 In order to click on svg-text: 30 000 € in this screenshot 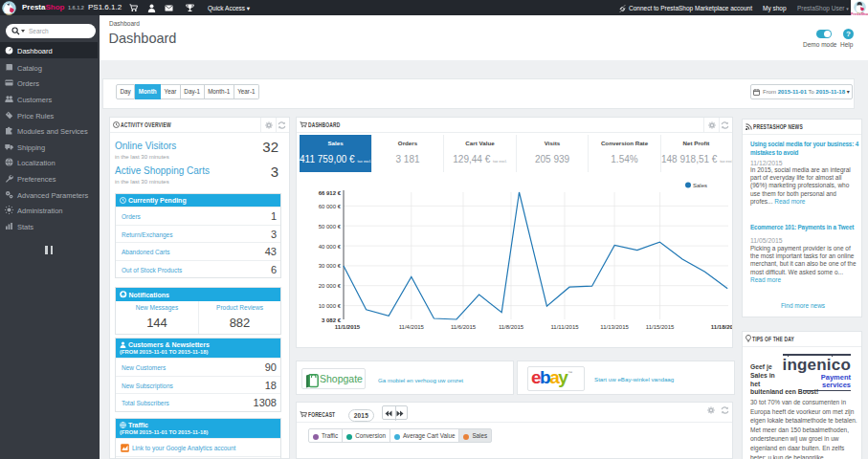, I will do `click(330, 266)`.